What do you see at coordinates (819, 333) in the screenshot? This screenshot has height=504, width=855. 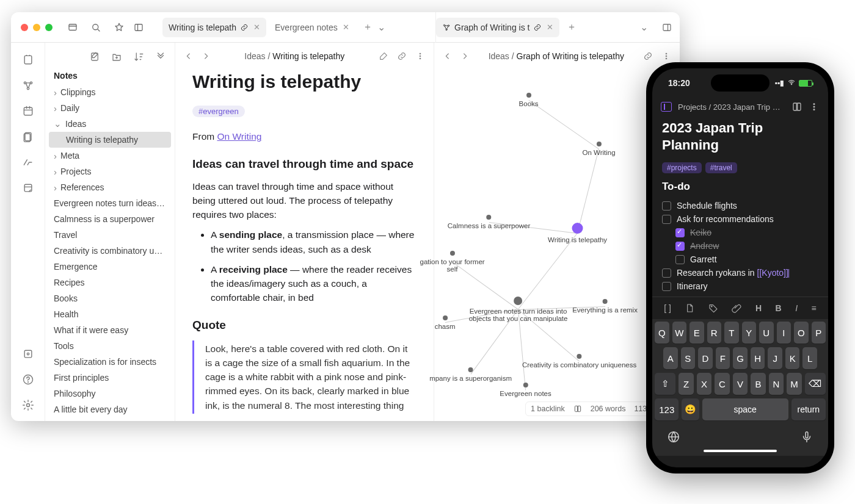 I see `key-p: P` at bounding box center [819, 333].